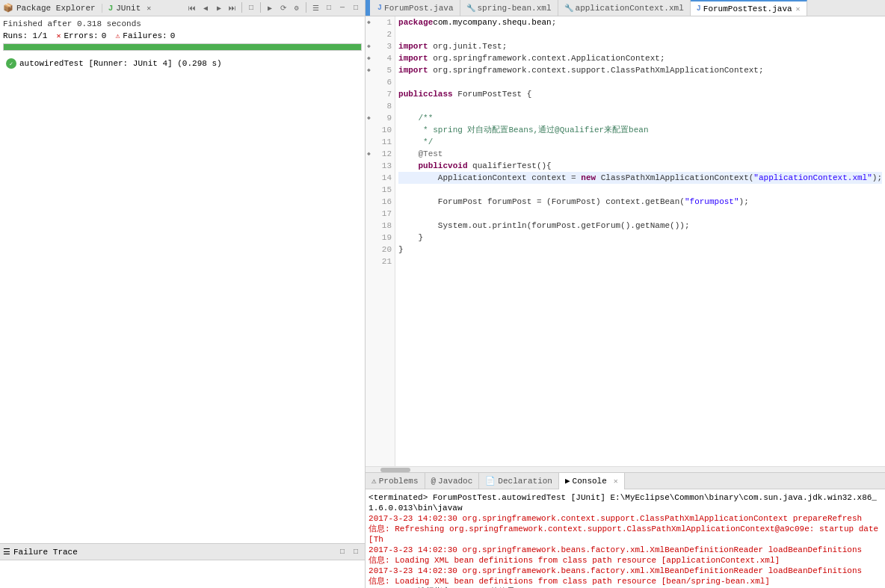  Describe the element at coordinates (315, 8) in the screenshot. I see `toolbar-btn-9: ☰` at that location.